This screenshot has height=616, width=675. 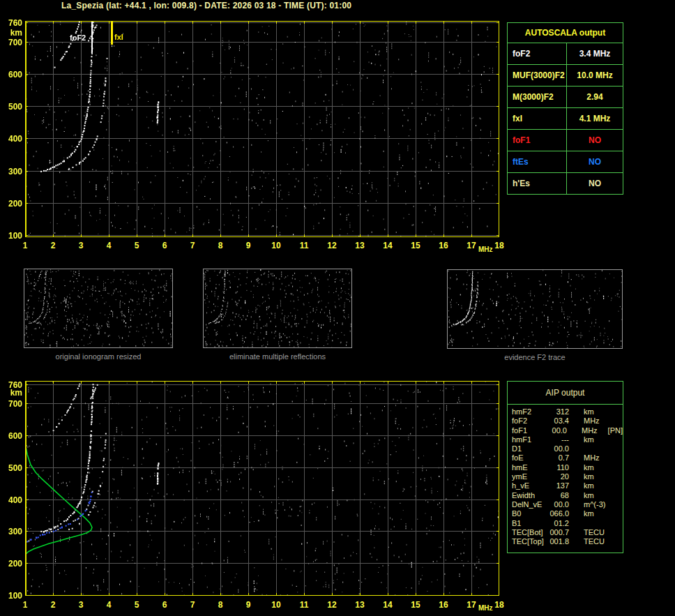 What do you see at coordinates (530, 467) in the screenshot?
I see `aip-label: hmE` at bounding box center [530, 467].